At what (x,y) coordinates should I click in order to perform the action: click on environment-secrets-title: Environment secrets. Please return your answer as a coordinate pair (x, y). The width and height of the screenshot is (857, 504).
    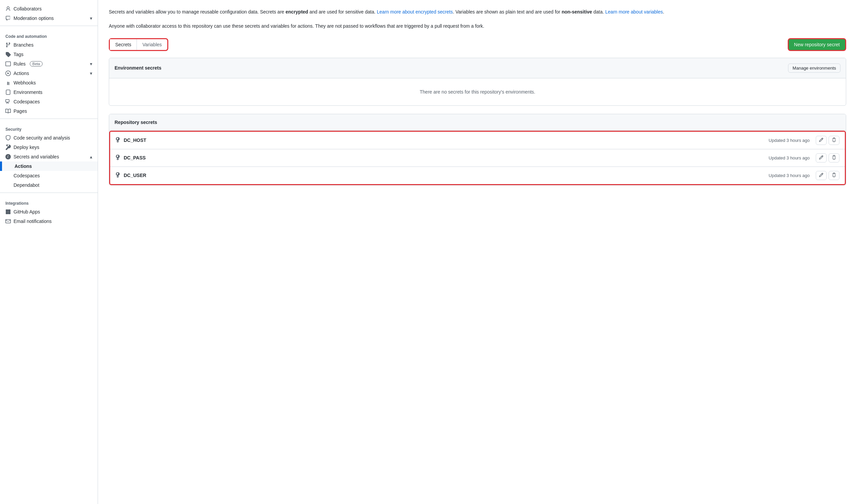
    Looking at the image, I should click on (138, 68).